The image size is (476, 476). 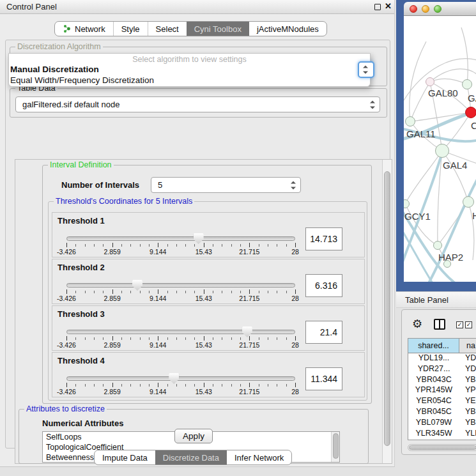 What do you see at coordinates (324, 239) in the screenshot?
I see `threshold-value-field: 14.713` at bounding box center [324, 239].